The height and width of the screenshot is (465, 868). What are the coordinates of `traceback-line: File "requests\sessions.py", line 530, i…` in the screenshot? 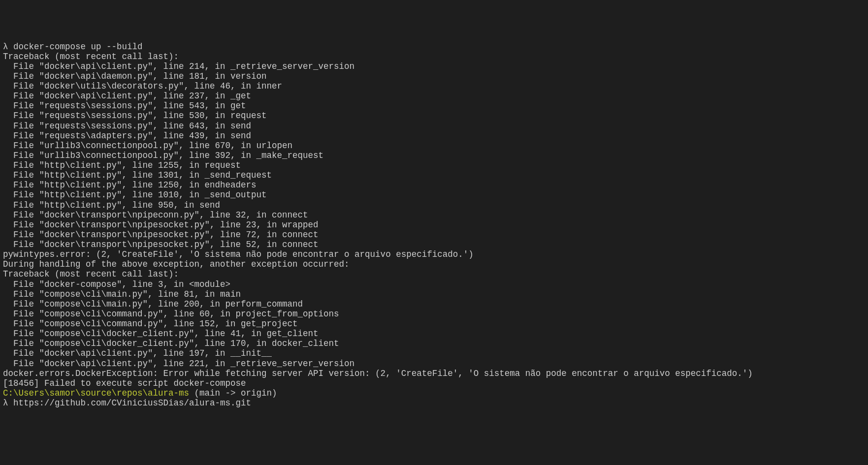 It's located at (434, 116).